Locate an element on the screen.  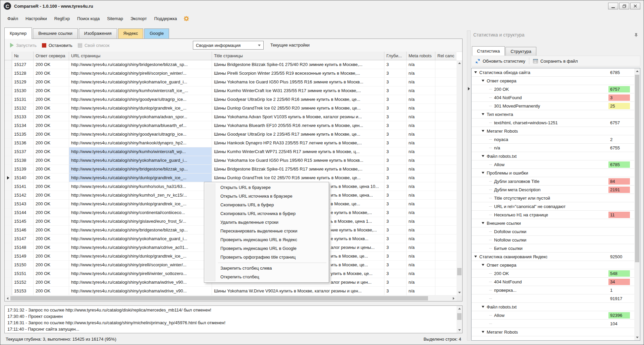
context-menu-item-unpin-column: Открепить столбец is located at coordinates (266, 277).